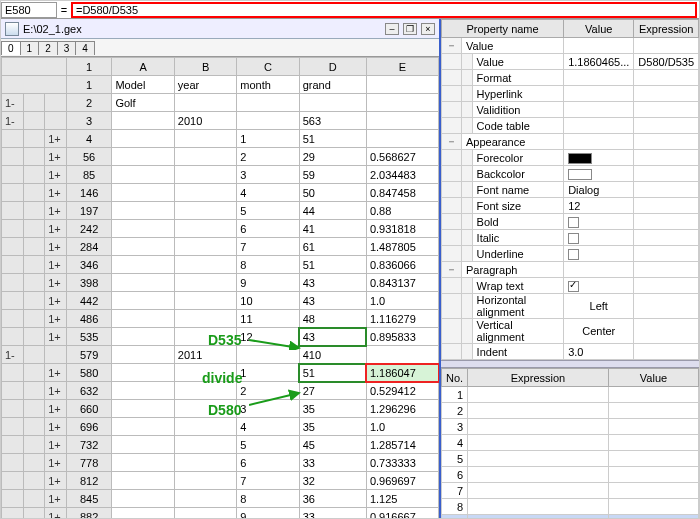  I want to click on expr-row-no: 8, so click(455, 507).